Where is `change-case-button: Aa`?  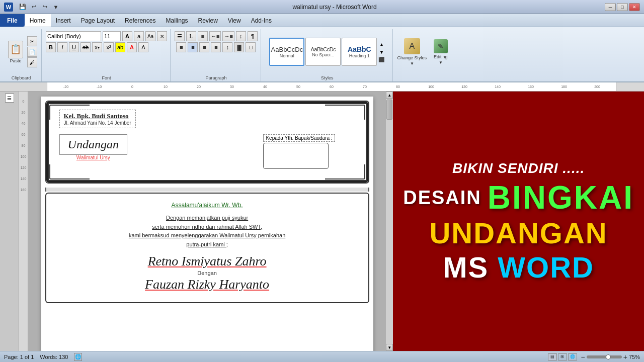
change-case-button: Aa is located at coordinates (150, 36).